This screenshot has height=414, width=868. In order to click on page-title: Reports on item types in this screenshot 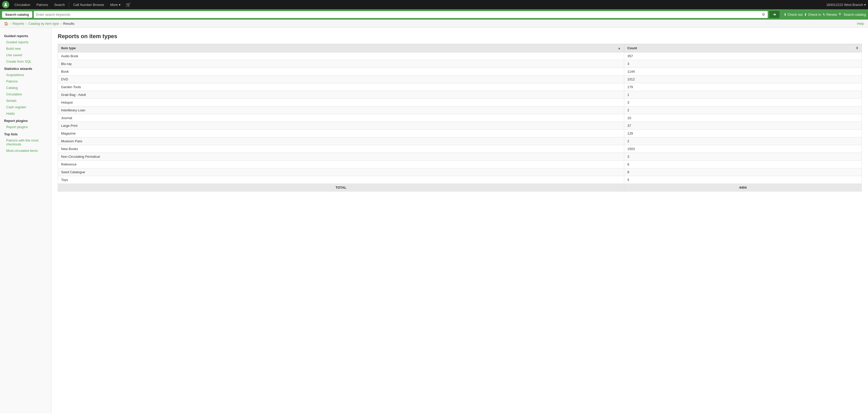, I will do `click(460, 36)`.